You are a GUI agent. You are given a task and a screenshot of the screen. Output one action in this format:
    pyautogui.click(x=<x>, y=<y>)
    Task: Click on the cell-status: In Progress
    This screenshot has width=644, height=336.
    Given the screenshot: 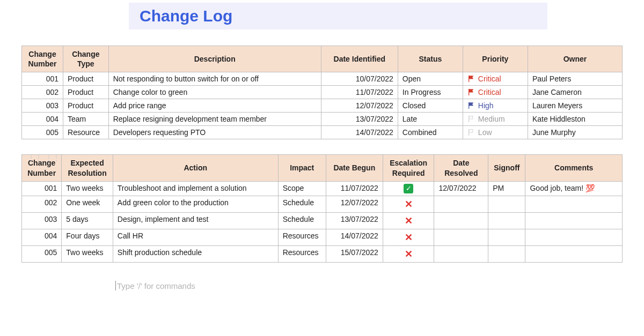 What is the action you would take?
    pyautogui.click(x=430, y=92)
    